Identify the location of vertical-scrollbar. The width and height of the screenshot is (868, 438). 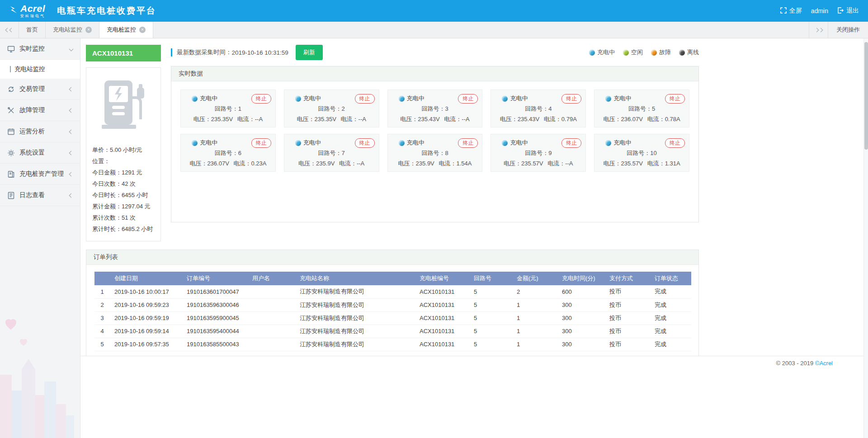
(866, 238).